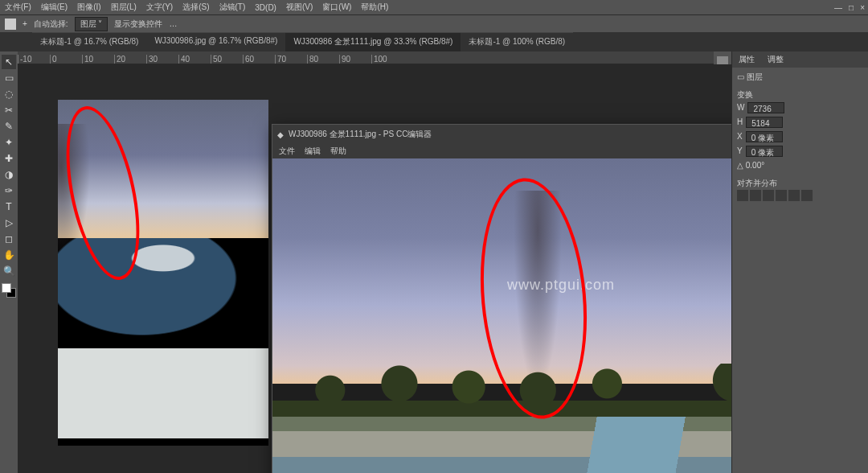 The width and height of the screenshot is (868, 473). What do you see at coordinates (794, 195) in the screenshot?
I see `align-middle-icon` at bounding box center [794, 195].